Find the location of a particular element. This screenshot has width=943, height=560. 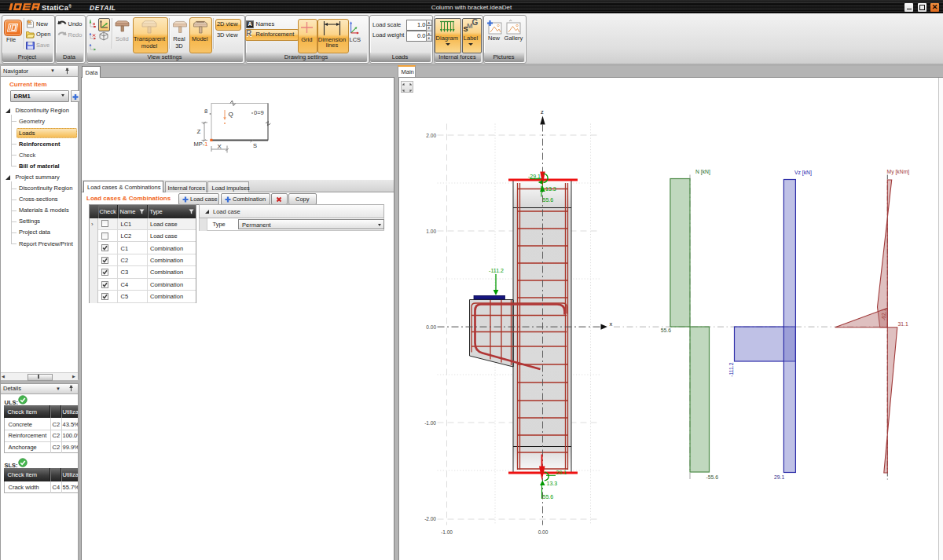

svg-text: X is located at coordinates (220, 146).